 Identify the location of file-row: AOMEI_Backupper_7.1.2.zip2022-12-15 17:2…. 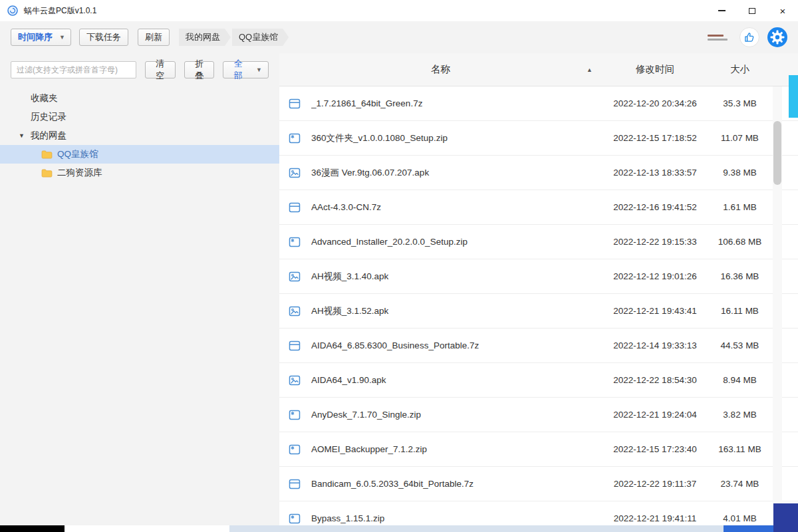
(539, 450).